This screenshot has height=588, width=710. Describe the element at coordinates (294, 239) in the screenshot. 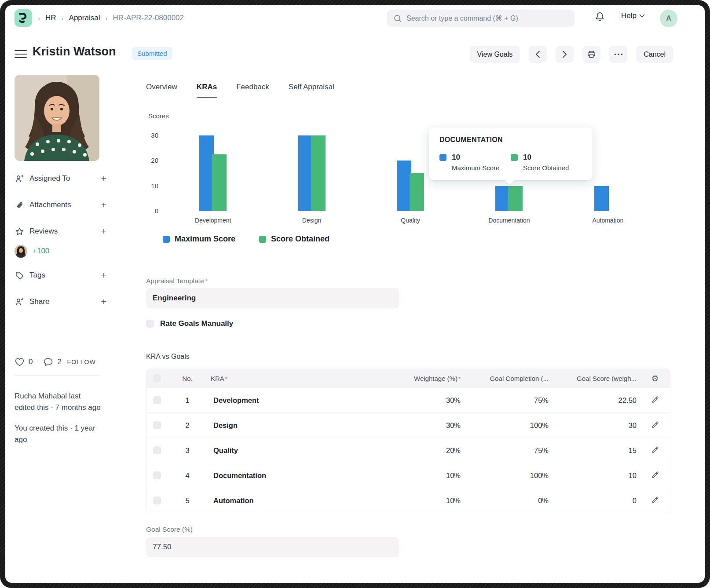

I see `legend-item: Score Obtained` at that location.